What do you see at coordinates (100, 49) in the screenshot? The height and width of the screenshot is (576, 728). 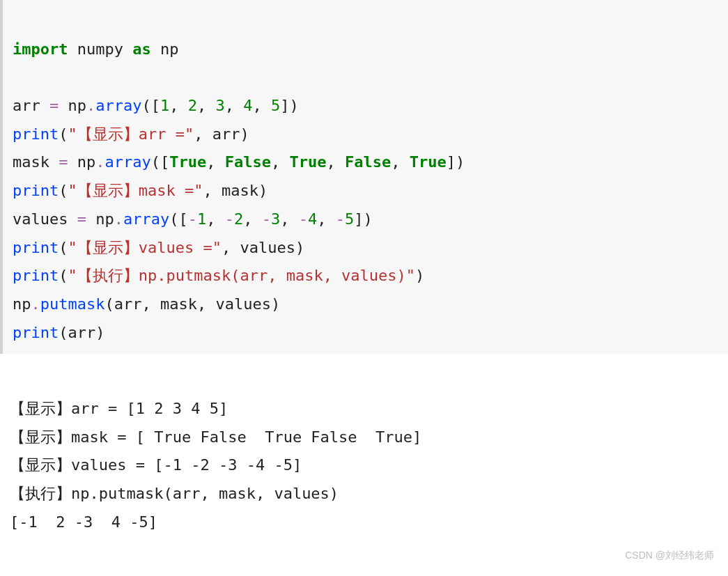 I see `id-numpy: numpy` at bounding box center [100, 49].